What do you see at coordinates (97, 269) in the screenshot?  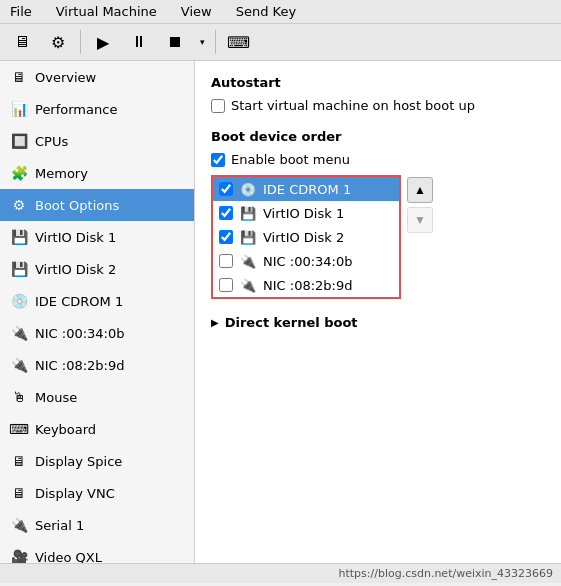 I see `sidebar-item-virtio-disk-2: 💾 VirtIO Disk 2` at bounding box center [97, 269].